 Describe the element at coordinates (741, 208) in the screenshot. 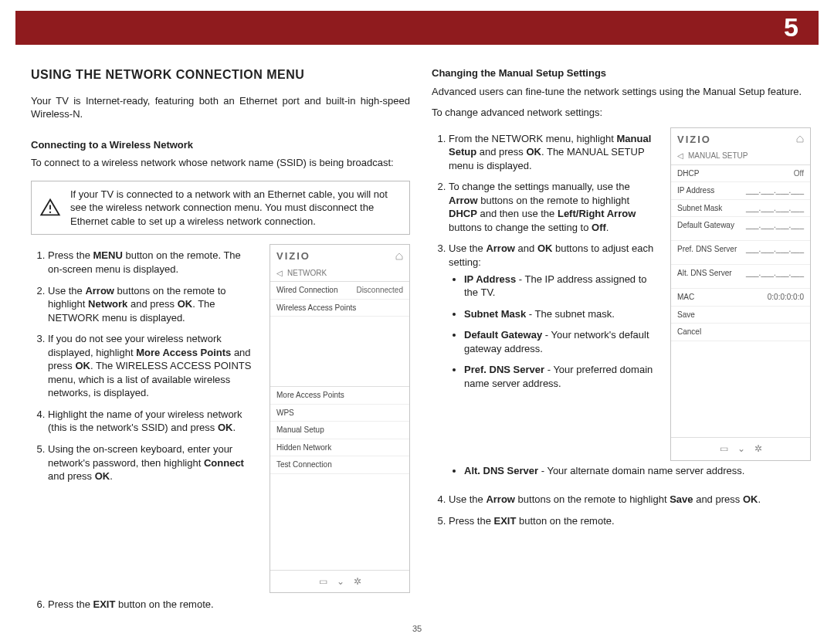

I see `osd-row: Subnet Mask___.___.___.___` at that location.